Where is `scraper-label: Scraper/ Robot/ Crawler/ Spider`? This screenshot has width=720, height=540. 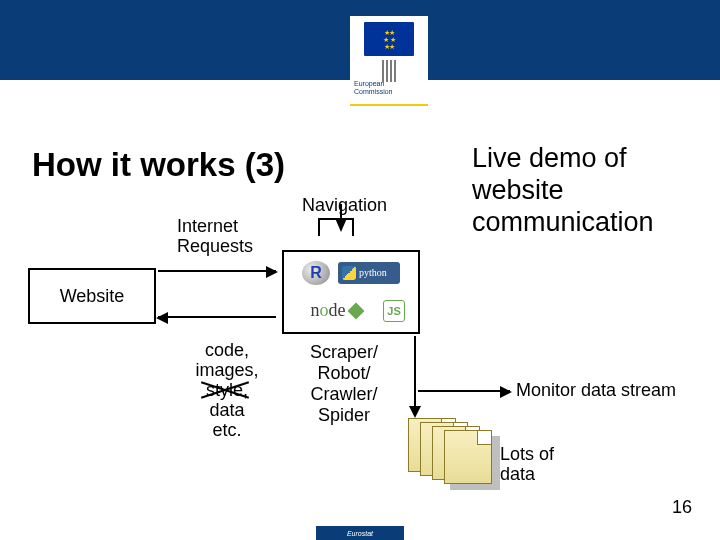
scraper-label: Scraper/ Robot/ Crawler/ Spider is located at coordinates (344, 384).